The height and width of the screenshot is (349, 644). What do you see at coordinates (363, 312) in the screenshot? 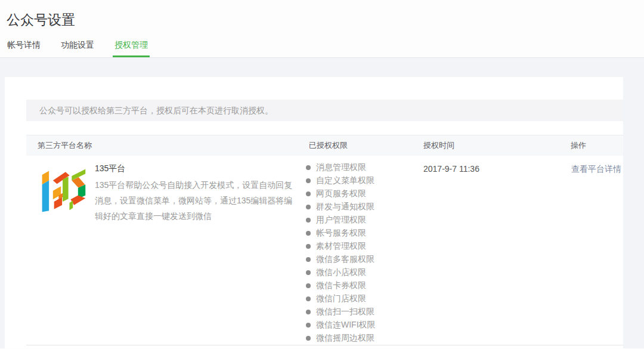
I see `permission-item: 微信扫一扫权限` at bounding box center [363, 312].